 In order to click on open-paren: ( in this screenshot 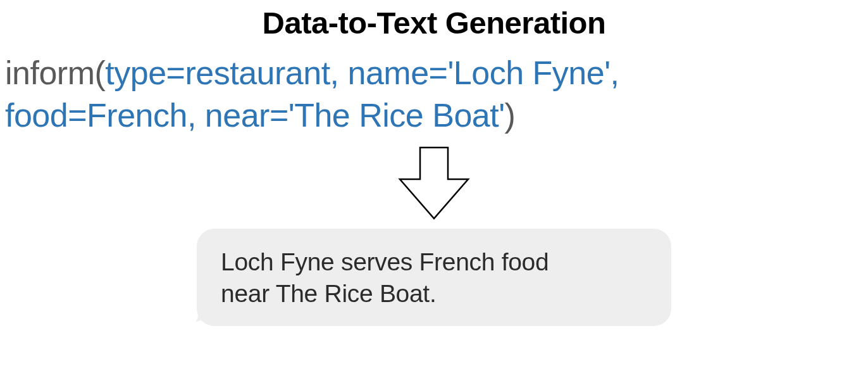, I will do `click(100, 73)`.